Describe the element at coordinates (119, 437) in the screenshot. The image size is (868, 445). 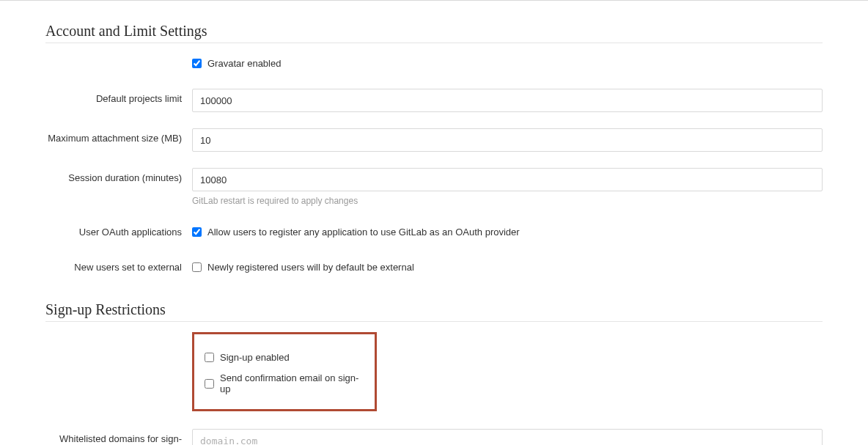
I see `label-whitelist-domains: Whitelisted domains for sign-ups` at that location.